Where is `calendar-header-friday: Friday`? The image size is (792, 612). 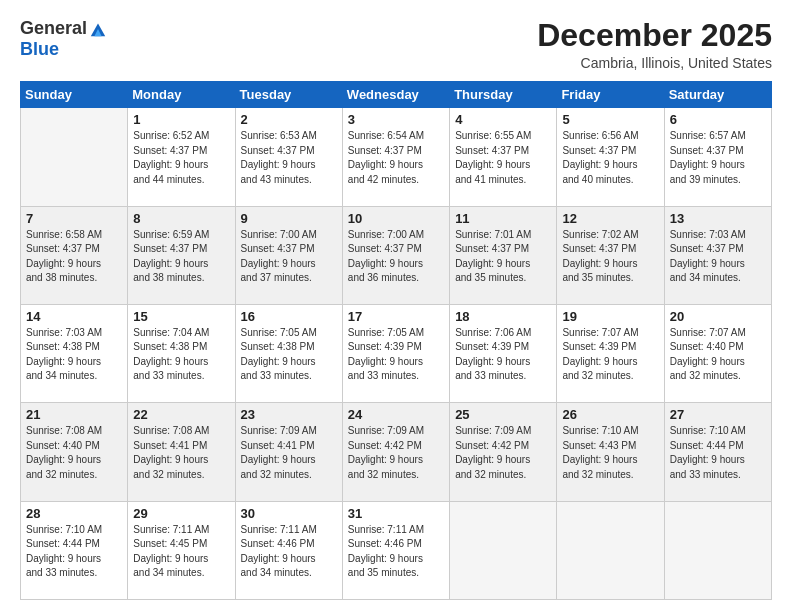 calendar-header-friday: Friday is located at coordinates (610, 95).